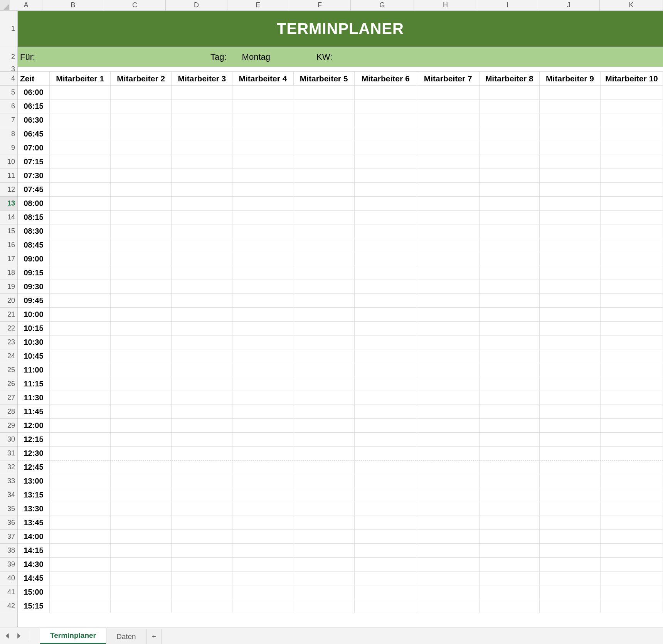 Image resolution: width=663 pixels, height=644 pixels. Describe the element at coordinates (8, 467) in the screenshot. I see `row-header-32: 32` at that location.